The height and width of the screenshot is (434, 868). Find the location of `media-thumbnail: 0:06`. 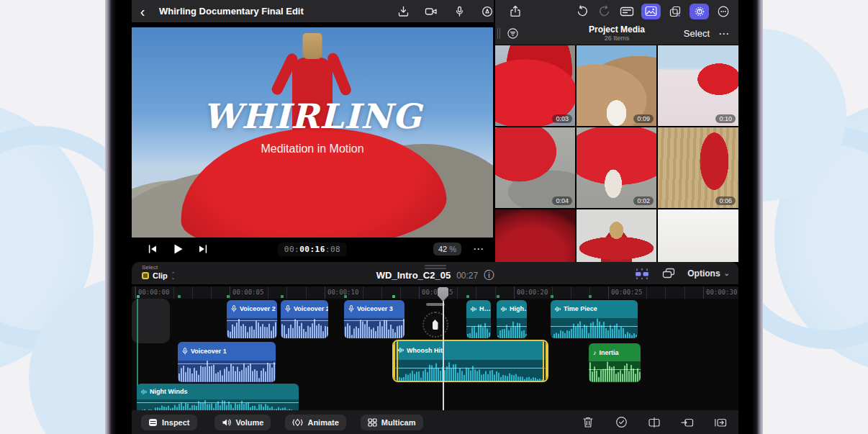

media-thumbnail: 0:06 is located at coordinates (698, 168).